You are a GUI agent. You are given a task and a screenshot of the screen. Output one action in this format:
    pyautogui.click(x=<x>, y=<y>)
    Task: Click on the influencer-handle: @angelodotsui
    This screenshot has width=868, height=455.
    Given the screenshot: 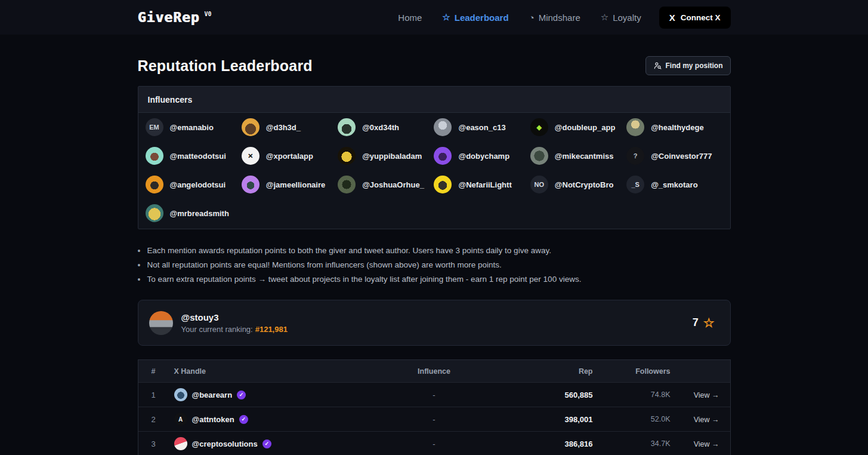 What is the action you would take?
    pyautogui.click(x=198, y=185)
    